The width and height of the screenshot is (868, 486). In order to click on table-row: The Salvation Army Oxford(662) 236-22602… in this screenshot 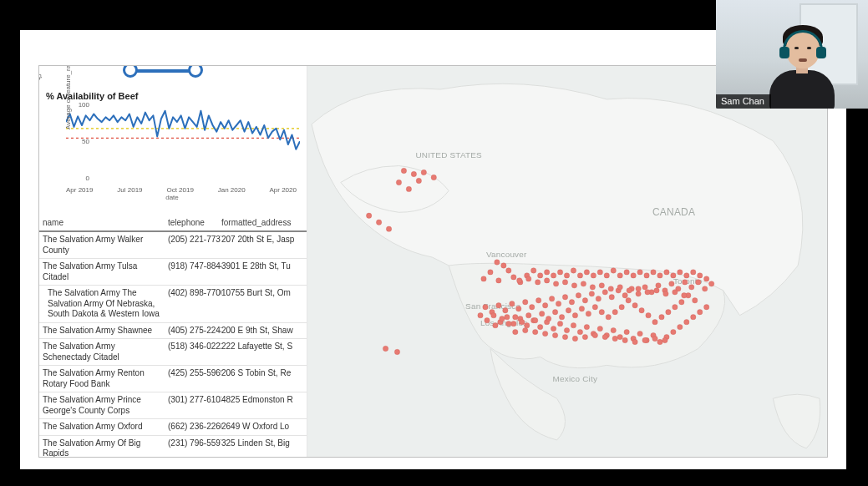, I will do `click(173, 428)`.